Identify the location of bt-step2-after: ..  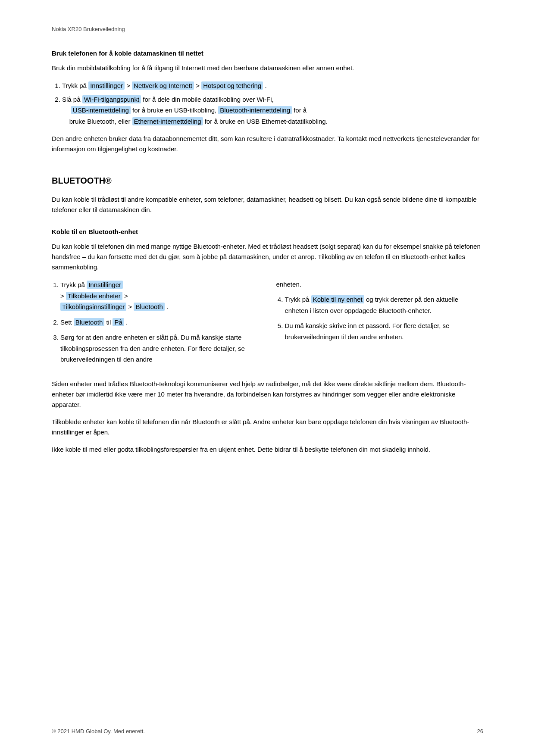
(127, 322).